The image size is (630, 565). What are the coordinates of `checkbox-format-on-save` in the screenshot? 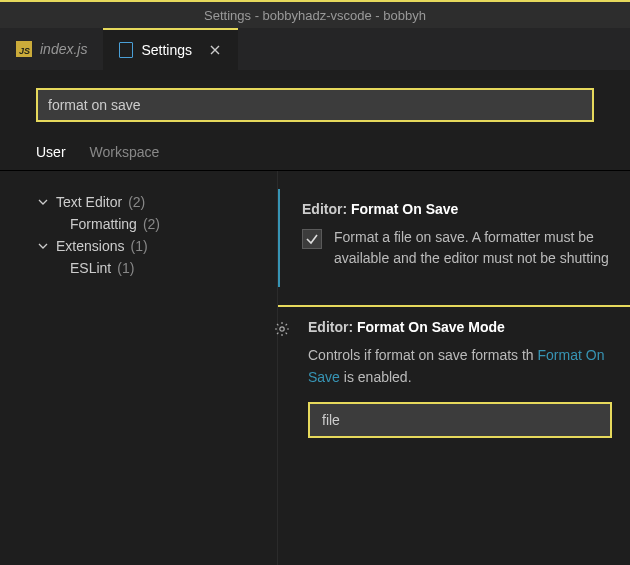 It's located at (312, 239).